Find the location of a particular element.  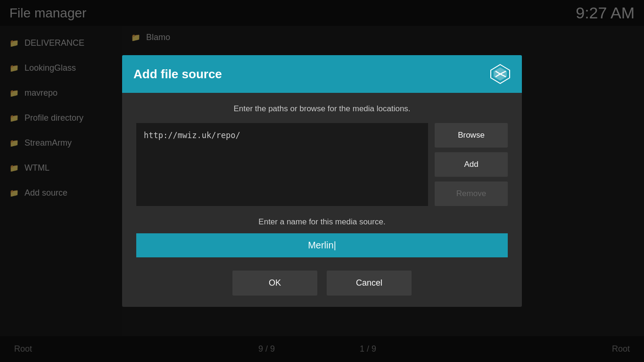

dialog-header: Add file source is located at coordinates (322, 74).